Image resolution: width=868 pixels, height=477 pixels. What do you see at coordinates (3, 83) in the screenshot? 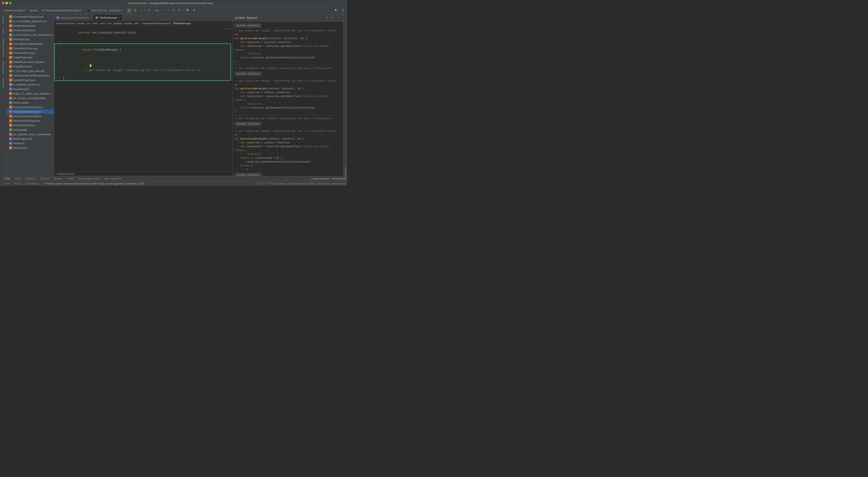
I see `tab-bookmarks: Bookmarks` at bounding box center [3, 83].